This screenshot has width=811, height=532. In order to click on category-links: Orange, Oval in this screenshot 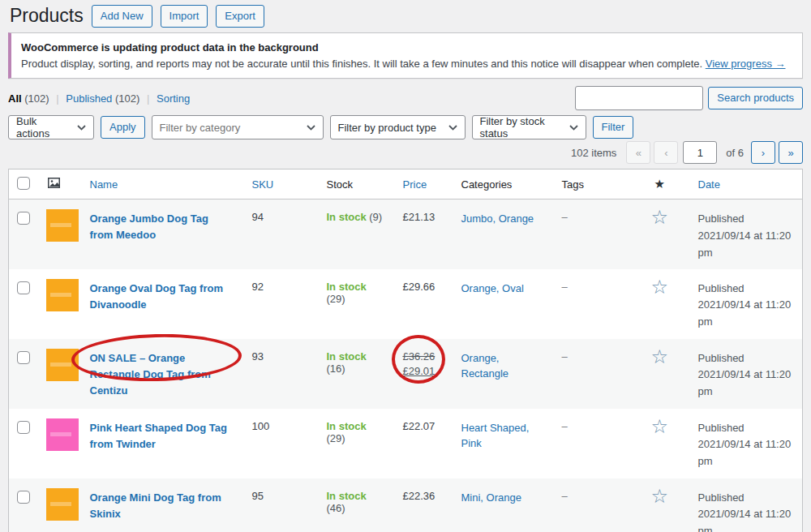, I will do `click(493, 289)`.